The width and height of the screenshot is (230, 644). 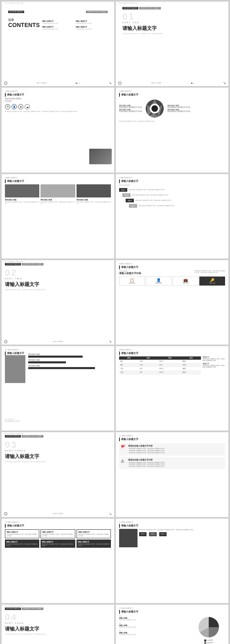 What do you see at coordinates (155, 627) in the screenshot?
I see `pie-text-2: 请在此处输入您需要的文字内容` at bounding box center [155, 627].